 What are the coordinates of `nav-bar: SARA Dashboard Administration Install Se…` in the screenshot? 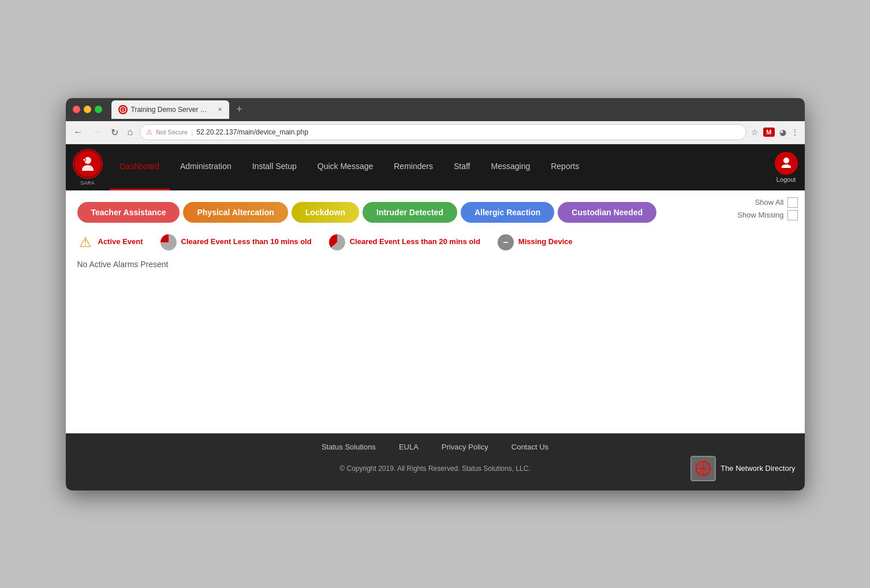 It's located at (435, 167).